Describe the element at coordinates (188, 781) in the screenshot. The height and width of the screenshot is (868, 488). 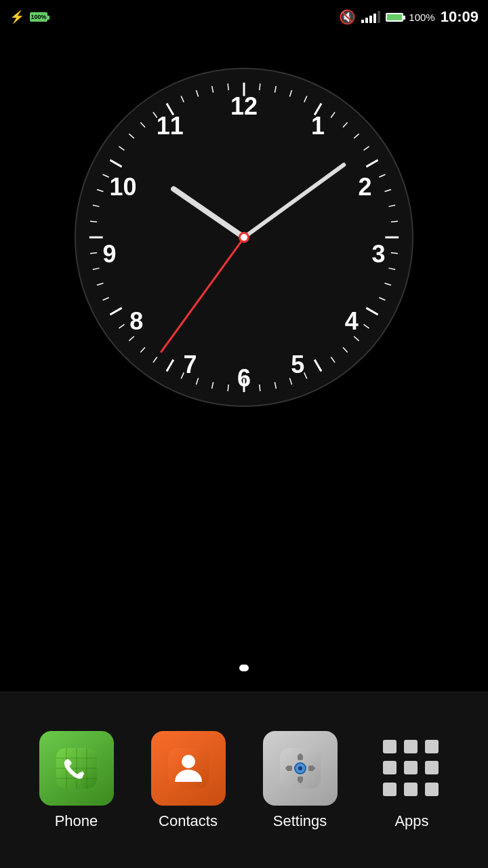
I see `dock-item-contacts: Contacts` at that location.